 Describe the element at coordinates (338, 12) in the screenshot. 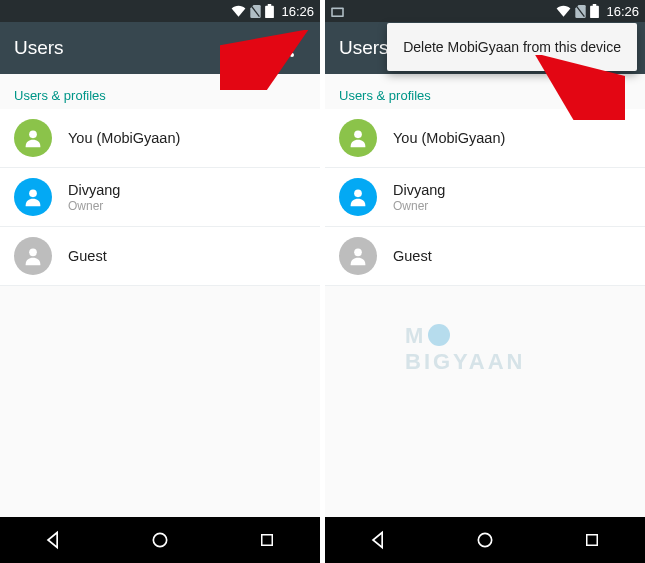

I see `screenshot-icon` at that location.